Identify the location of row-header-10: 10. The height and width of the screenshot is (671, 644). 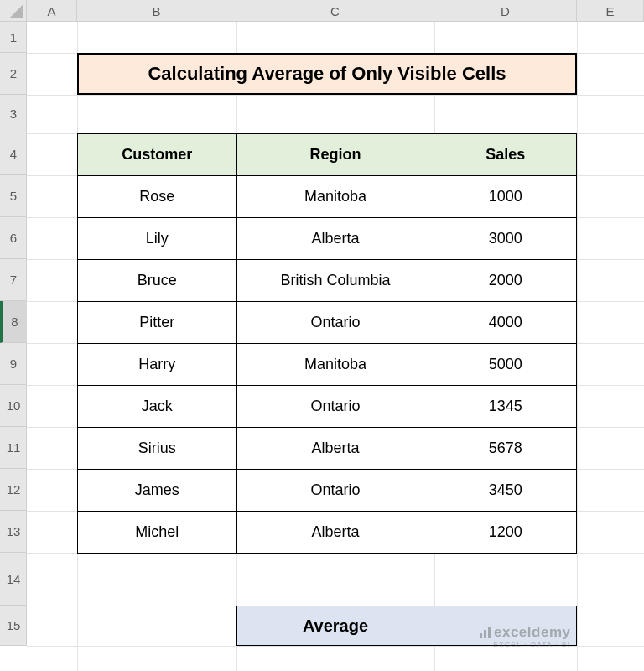
(13, 406).